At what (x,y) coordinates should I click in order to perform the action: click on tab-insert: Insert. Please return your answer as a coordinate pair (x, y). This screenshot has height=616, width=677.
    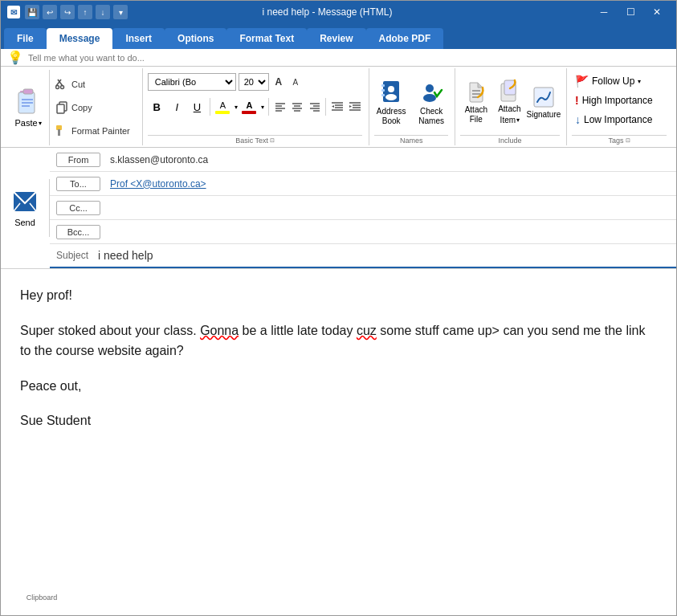
    Looking at the image, I should click on (138, 39).